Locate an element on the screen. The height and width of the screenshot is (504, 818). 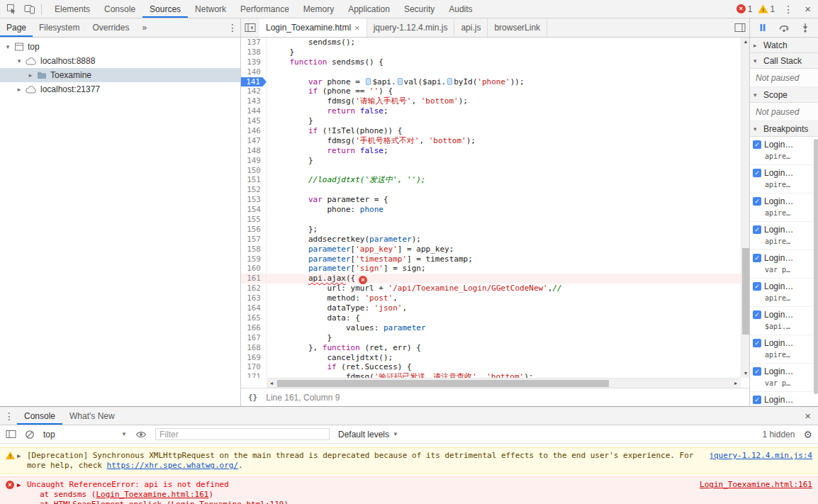
panel-tab-security: Security is located at coordinates (420, 9).